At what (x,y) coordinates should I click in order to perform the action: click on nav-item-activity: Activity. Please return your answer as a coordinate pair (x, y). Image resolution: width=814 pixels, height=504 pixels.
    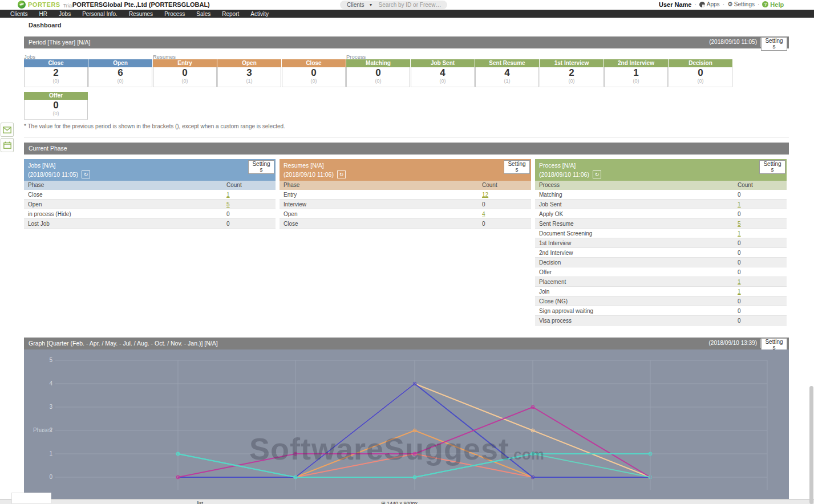
    Looking at the image, I should click on (260, 14).